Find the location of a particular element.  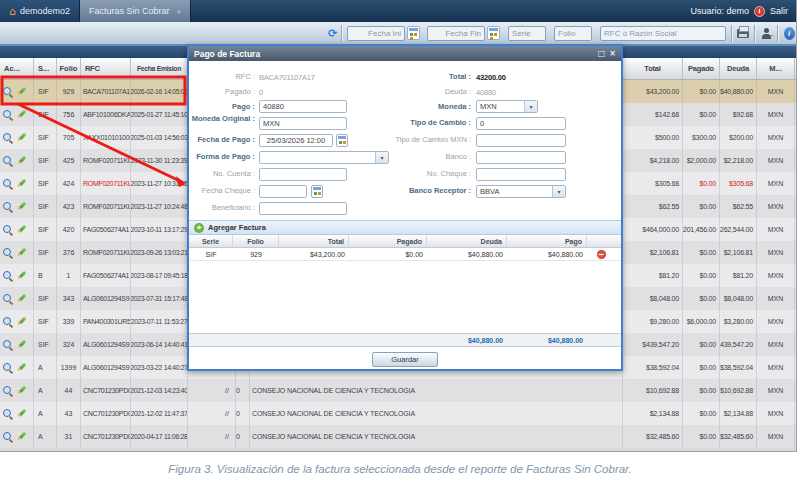

no-cheque-input is located at coordinates (521, 174).